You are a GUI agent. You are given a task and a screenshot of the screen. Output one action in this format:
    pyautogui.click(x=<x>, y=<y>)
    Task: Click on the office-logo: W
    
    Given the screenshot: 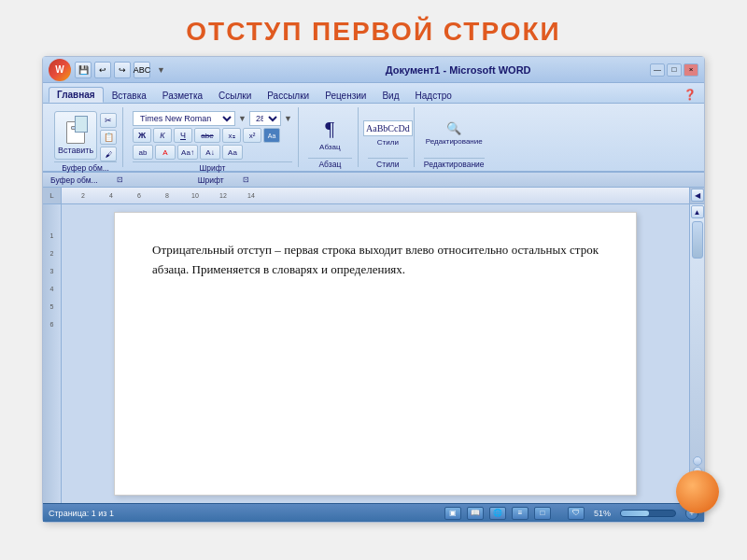 What is the action you would take?
    pyautogui.click(x=60, y=69)
    